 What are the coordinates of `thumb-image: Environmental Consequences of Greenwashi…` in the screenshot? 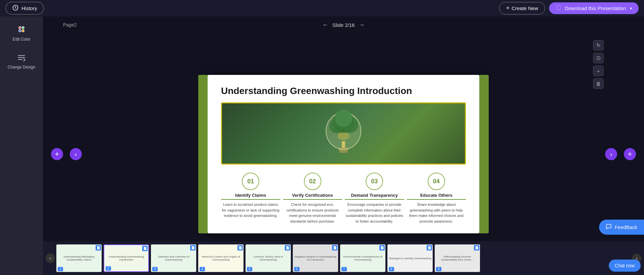 It's located at (363, 258).